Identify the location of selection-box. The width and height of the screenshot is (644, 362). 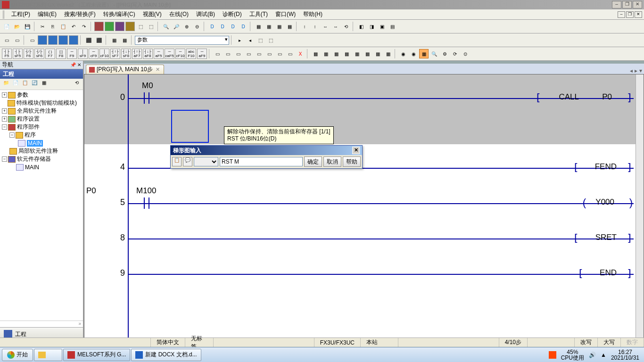
(190, 126).